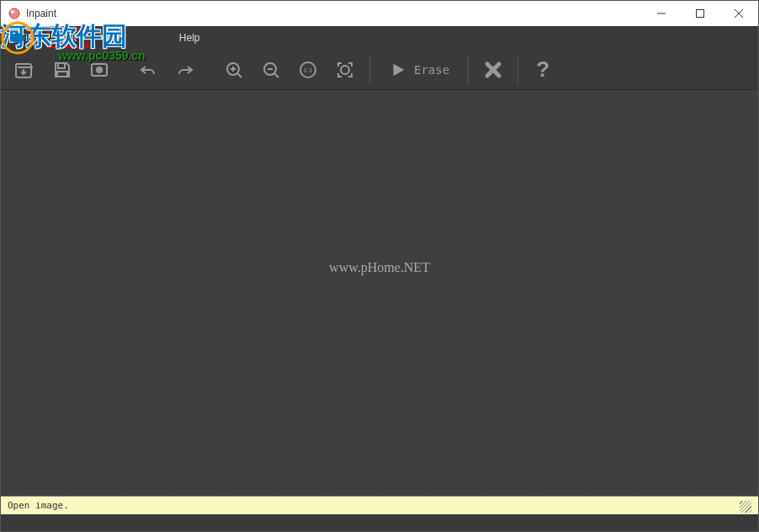  What do you see at coordinates (739, 13) in the screenshot?
I see `close-button` at bounding box center [739, 13].